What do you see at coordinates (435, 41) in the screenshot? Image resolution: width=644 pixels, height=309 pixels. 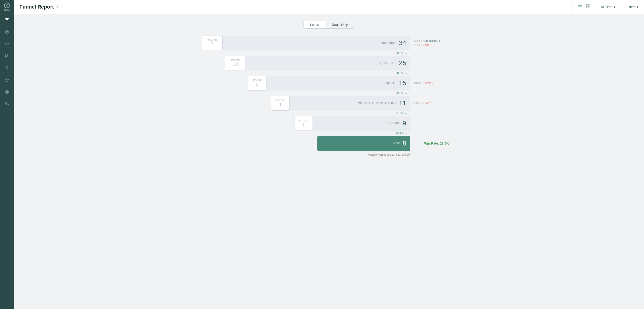 I see `right-item-unqualified: 2.9% › Unqualified: 1` at bounding box center [435, 41].